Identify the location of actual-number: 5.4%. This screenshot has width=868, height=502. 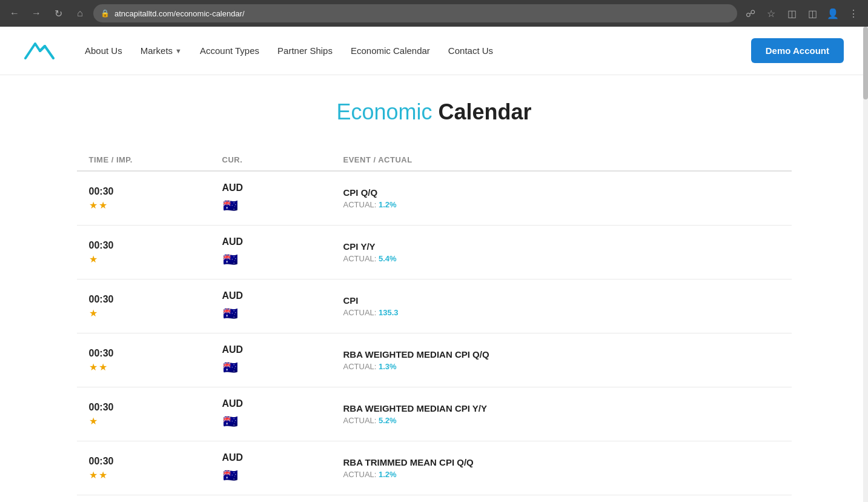
(388, 258).